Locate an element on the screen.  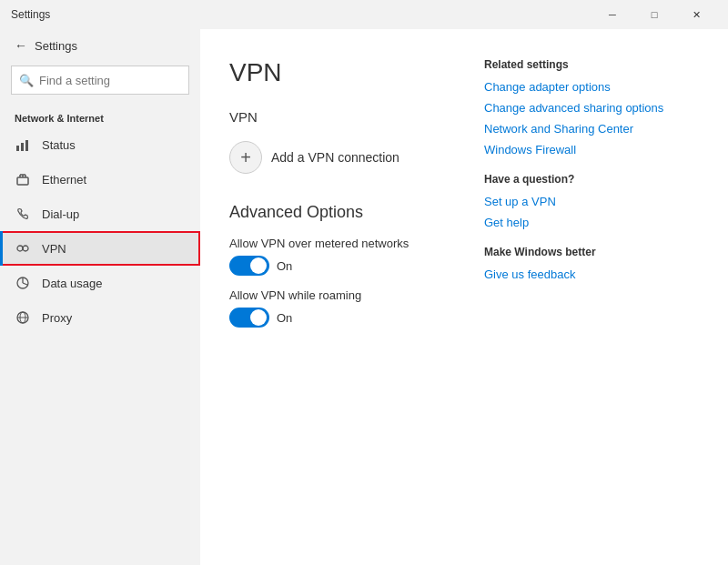
sidebar-item-dialup-label: Dial-up is located at coordinates (60, 215).